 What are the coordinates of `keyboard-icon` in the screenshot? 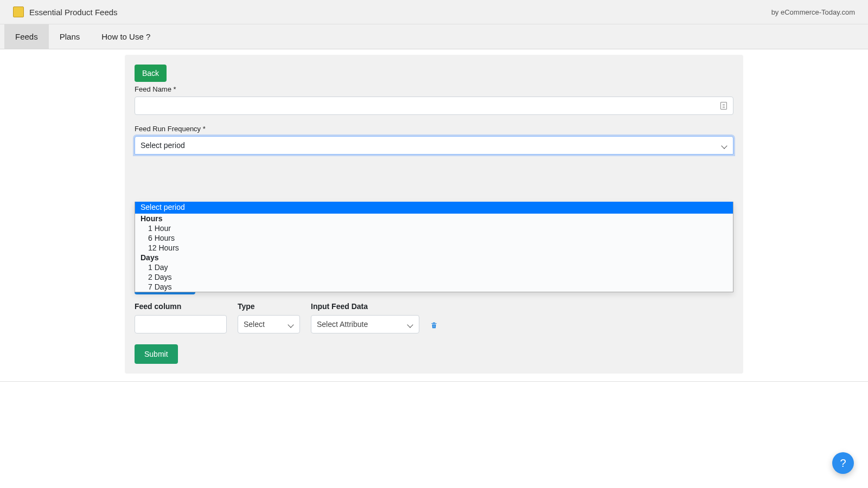 It's located at (724, 106).